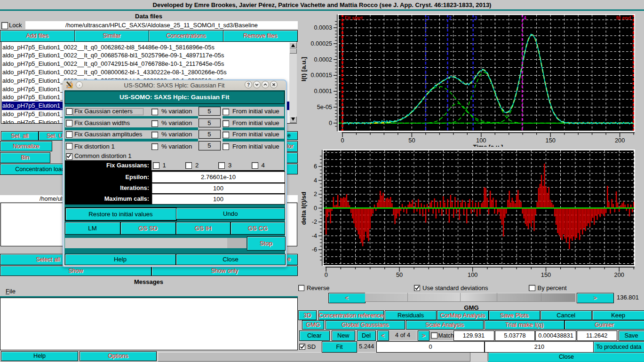 Image resolution: width=644 pixels, height=362 pixels. Describe the element at coordinates (323, 91) in the screenshot. I see `svg-text: 0.0001` at that location.